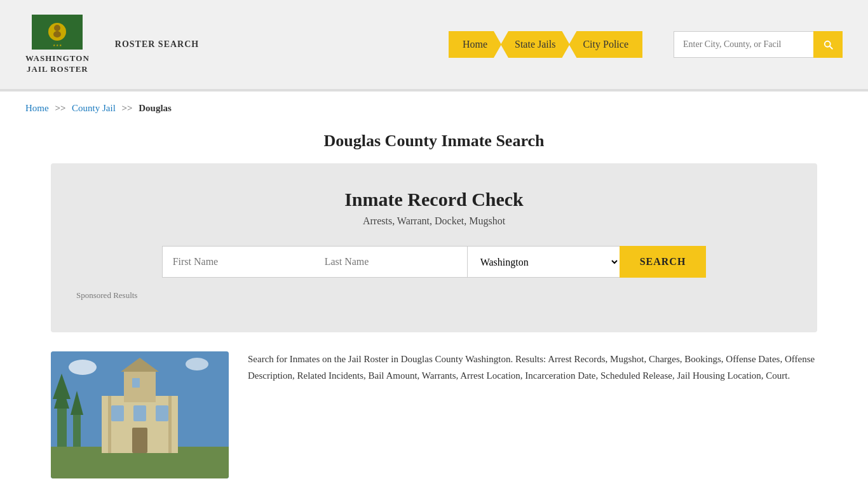 The width and height of the screenshot is (868, 488). What do you see at coordinates (475, 44) in the screenshot?
I see `nav-home-button: Home` at bounding box center [475, 44].